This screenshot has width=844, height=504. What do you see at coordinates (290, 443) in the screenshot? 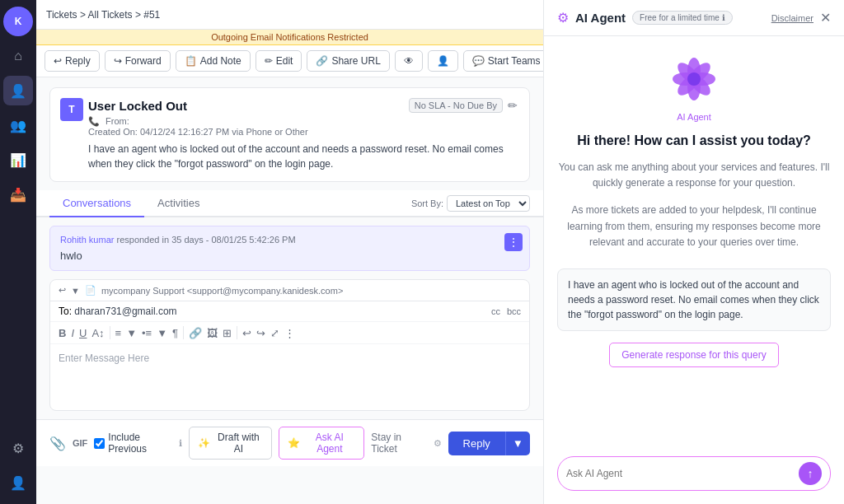
I see `bottom-bar: 📎 GIF Include Previous ℹ ✨ Draft with AI…` at bounding box center [290, 443].